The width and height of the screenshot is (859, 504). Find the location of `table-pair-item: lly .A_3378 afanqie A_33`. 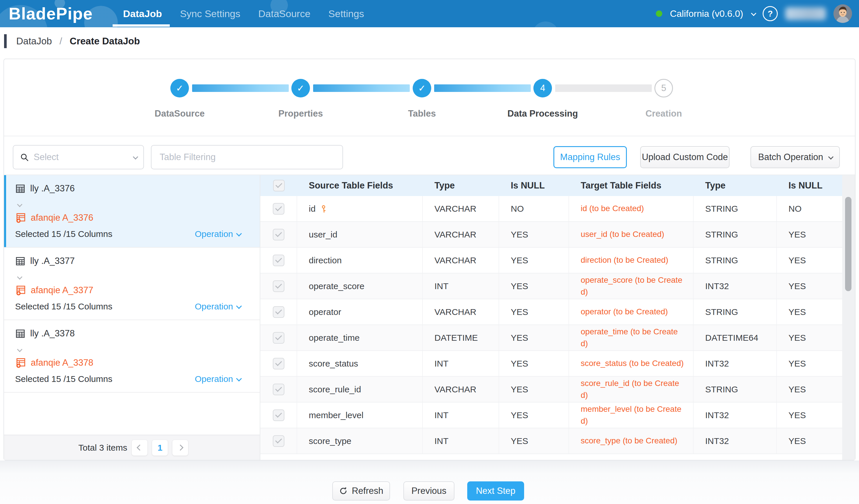

table-pair-item: lly .A_3378 afanqie A_33 is located at coordinates (132, 356).